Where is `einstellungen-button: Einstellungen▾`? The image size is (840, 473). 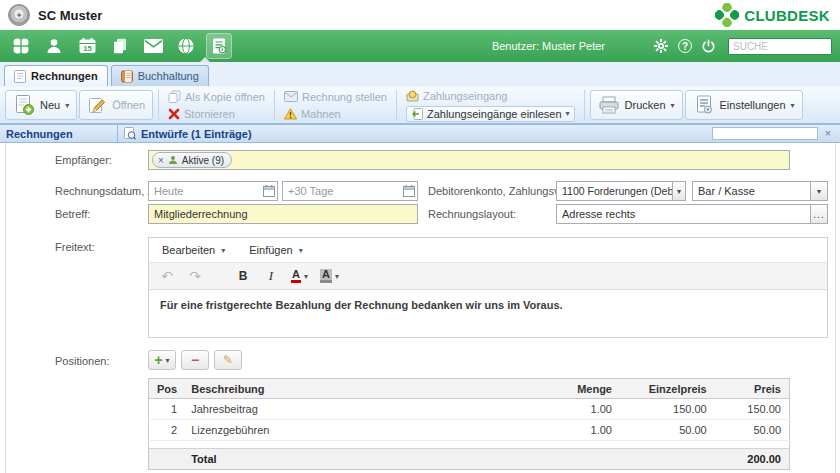 einstellungen-button: Einstellungen▾ is located at coordinates (744, 105).